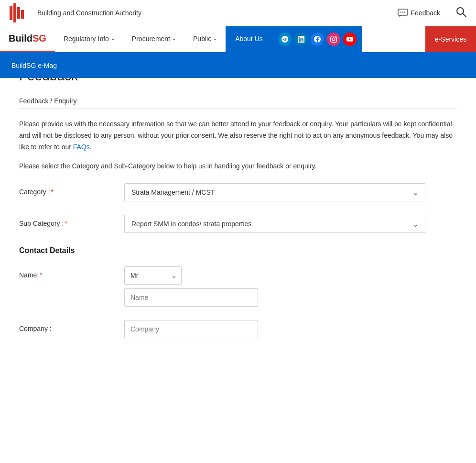 The image size is (476, 463). I want to click on feedback-label: Feedback, so click(425, 13).